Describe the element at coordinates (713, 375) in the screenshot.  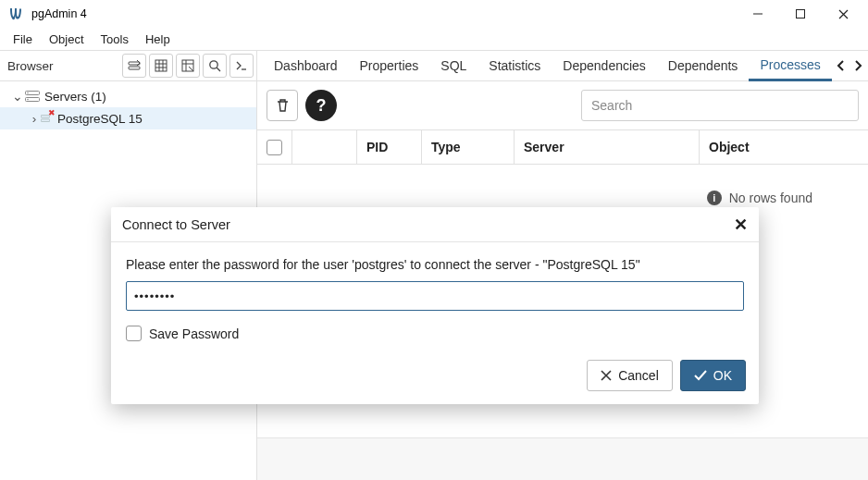
I see `ok-button: OK` at that location.